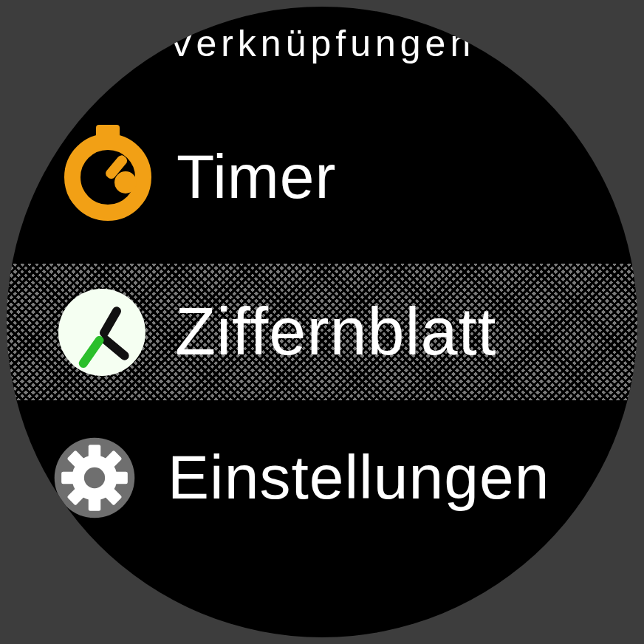 The width and height of the screenshot is (644, 644). I want to click on gear-icon, so click(95, 478).